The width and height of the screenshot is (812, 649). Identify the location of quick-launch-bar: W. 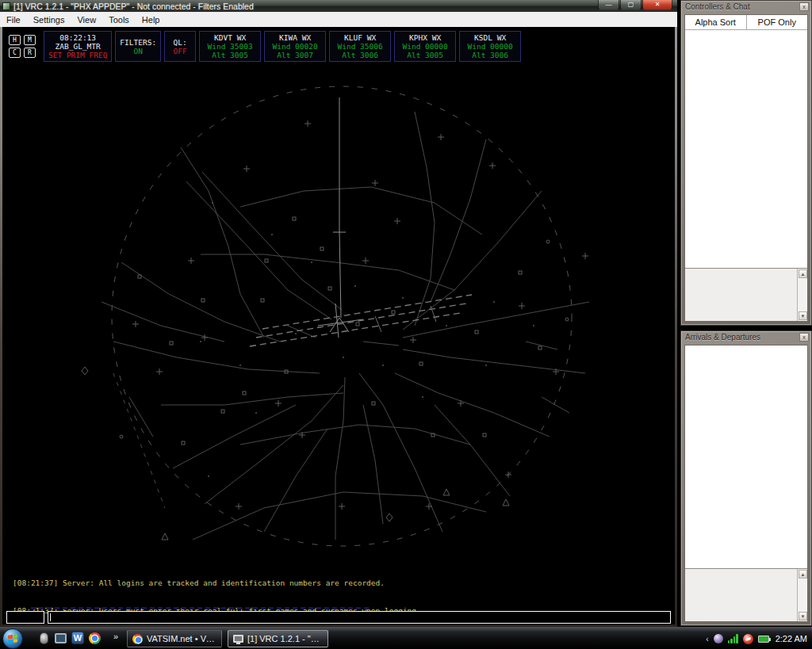
(70, 638).